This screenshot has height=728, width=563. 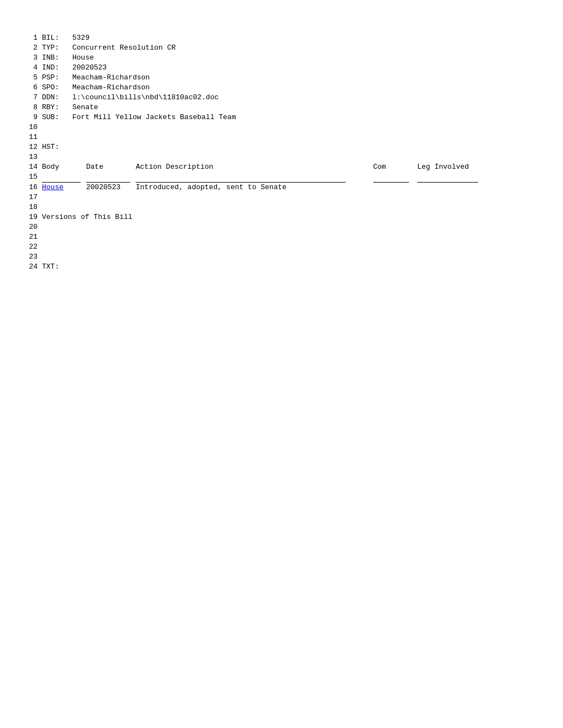 I want to click on line-number: 23, so click(x=30, y=257).